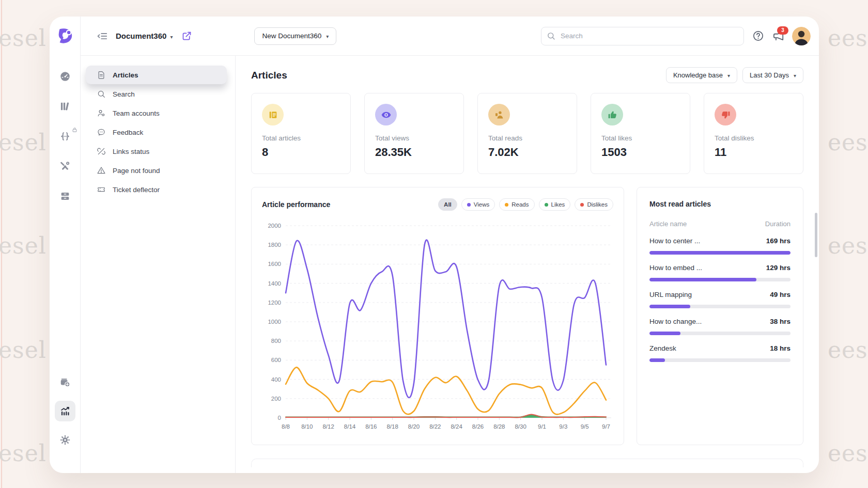 This screenshot has width=868, height=488. I want to click on stat-label: Total dislikes, so click(753, 138).